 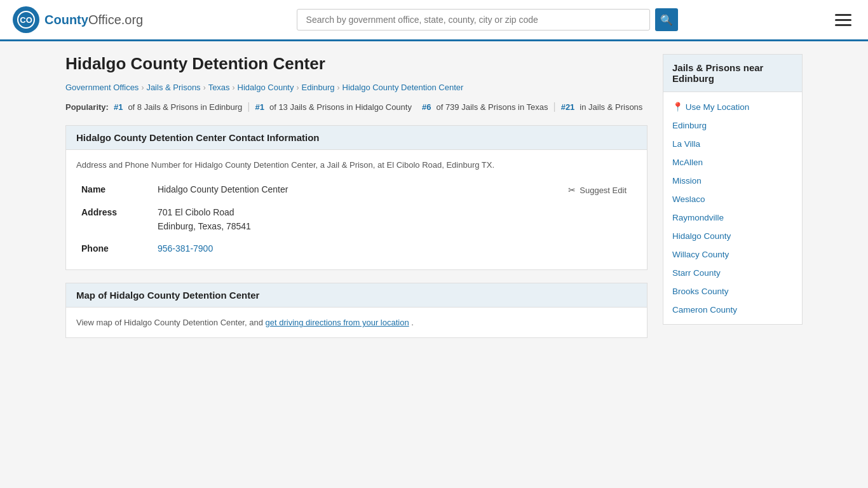 What do you see at coordinates (356, 64) in the screenshot?
I see `page-title: Hidalgo County Detention Center` at bounding box center [356, 64].